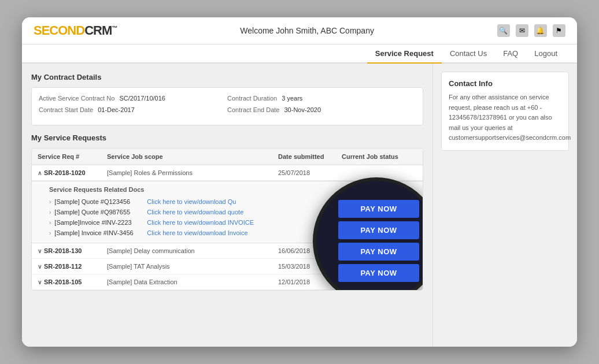  What do you see at coordinates (193, 251) in the screenshot?
I see `sr-scope-text: [Sample] Delay communication` at bounding box center [193, 251].